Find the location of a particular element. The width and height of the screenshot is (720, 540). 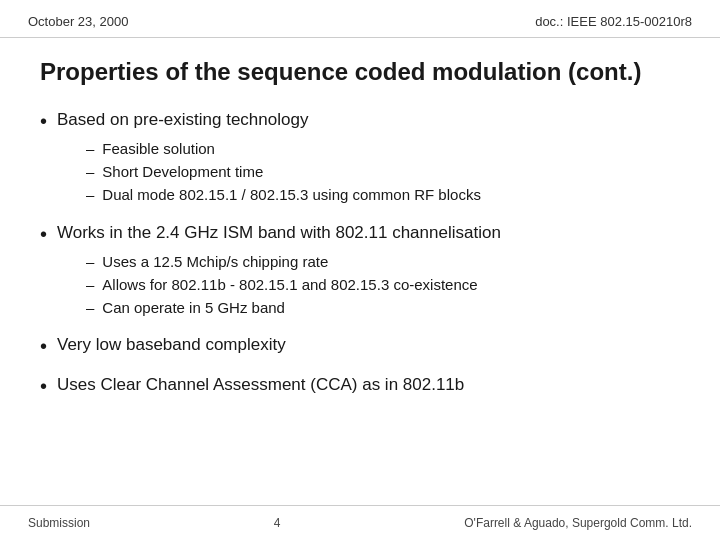

sub-bullet-2-3: – Can operate in 5 GHz band is located at coordinates (383, 308).